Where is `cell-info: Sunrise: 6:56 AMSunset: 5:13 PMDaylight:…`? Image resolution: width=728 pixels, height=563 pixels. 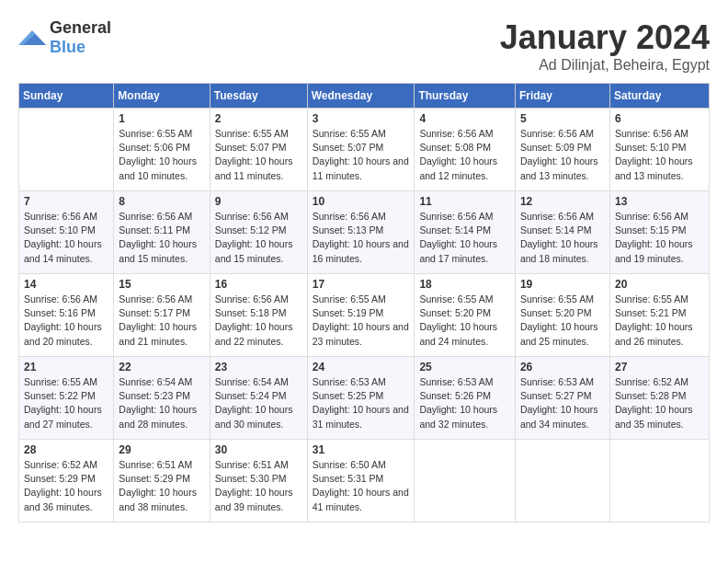 cell-info: Sunrise: 6:56 AMSunset: 5:13 PMDaylight:… is located at coordinates (361, 237).